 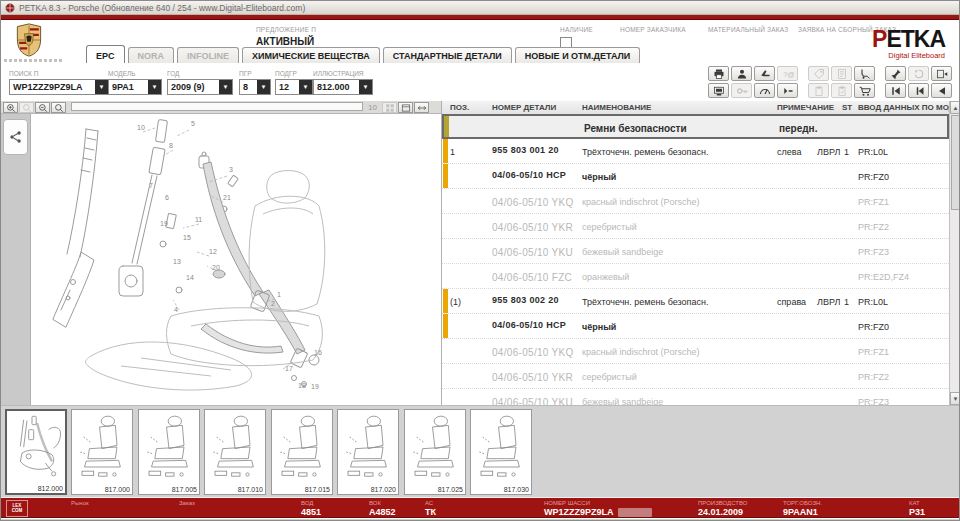 What do you see at coordinates (231, 170) in the screenshot?
I see `diagram-callout: 3` at bounding box center [231, 170].